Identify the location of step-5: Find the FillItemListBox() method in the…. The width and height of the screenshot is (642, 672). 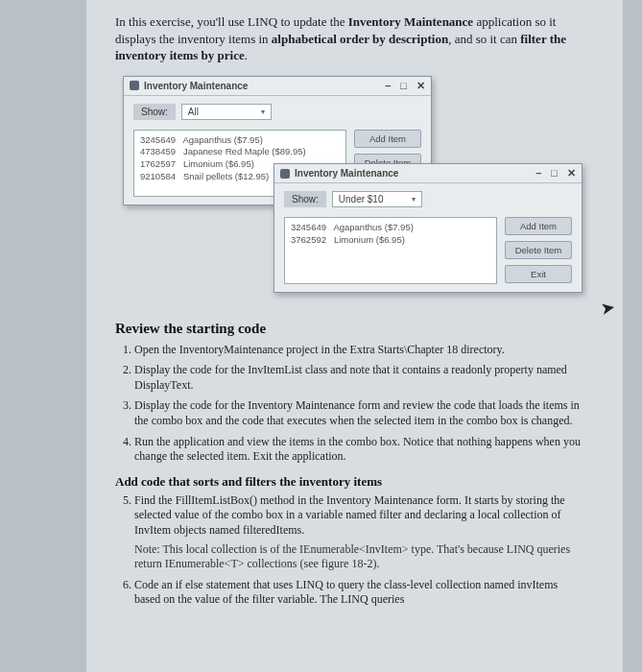
(359, 533).